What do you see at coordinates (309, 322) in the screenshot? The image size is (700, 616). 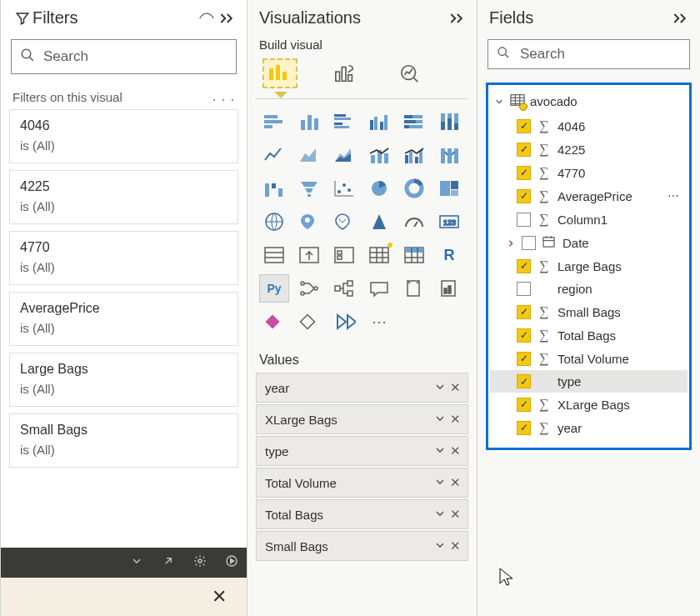 I see `power-automate-icon` at bounding box center [309, 322].